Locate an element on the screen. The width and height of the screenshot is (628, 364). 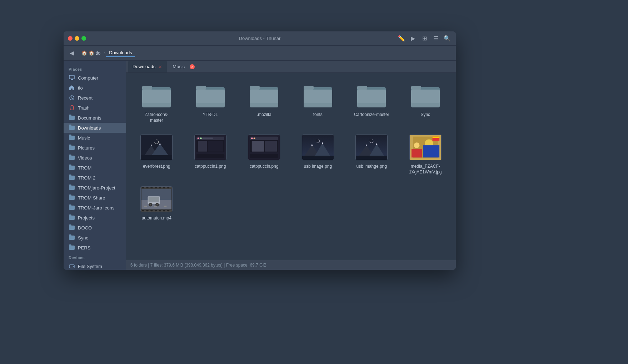
tab-close-downloads: ✕ is located at coordinates (160, 67).